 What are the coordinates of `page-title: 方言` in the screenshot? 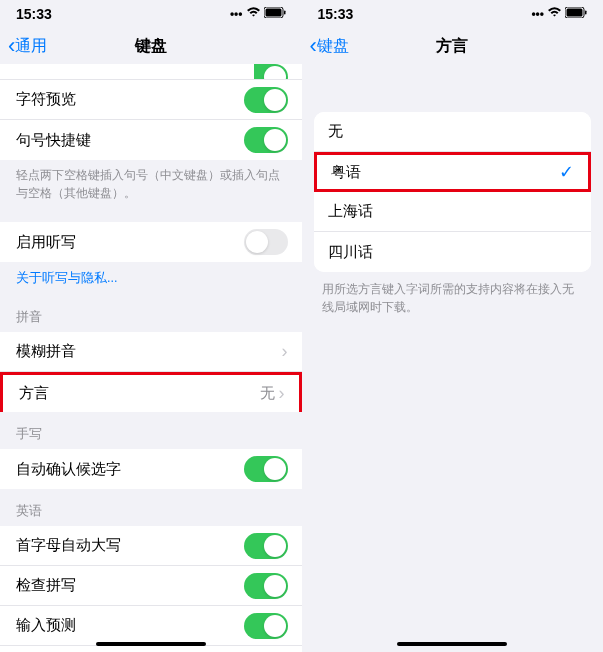 It's located at (452, 46).